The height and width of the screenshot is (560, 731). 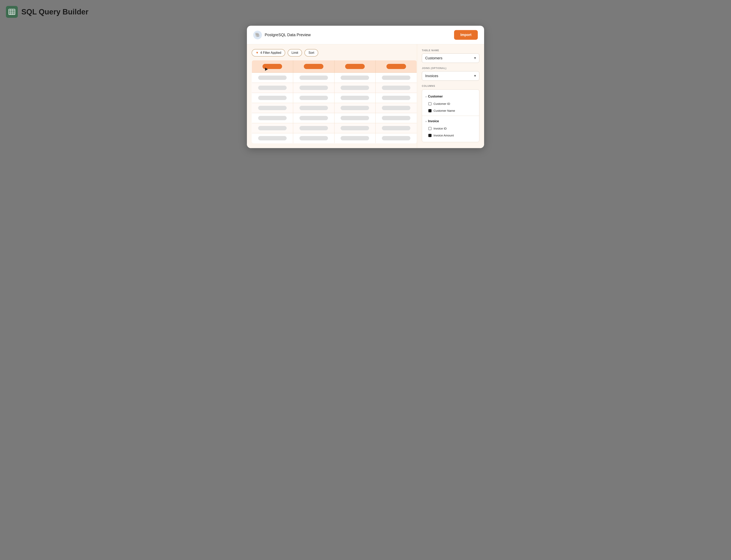 What do you see at coordinates (466, 35) in the screenshot?
I see `import-button: Import` at bounding box center [466, 35].